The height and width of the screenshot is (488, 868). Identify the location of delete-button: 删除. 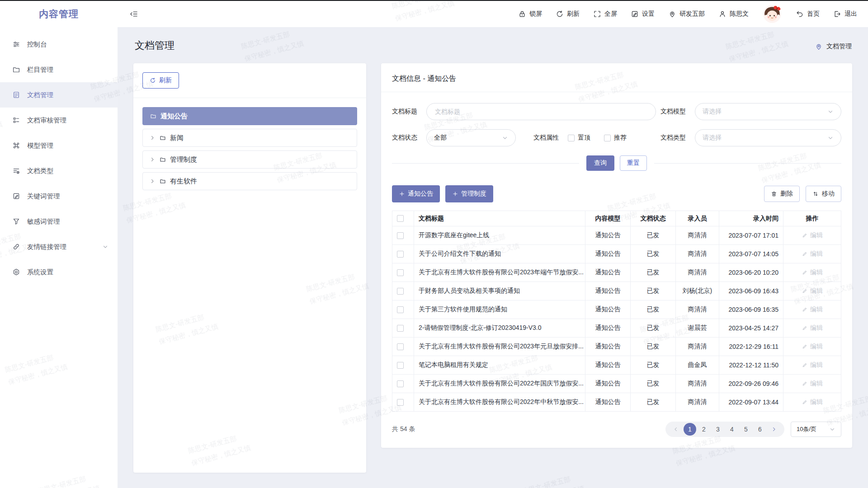
(782, 194).